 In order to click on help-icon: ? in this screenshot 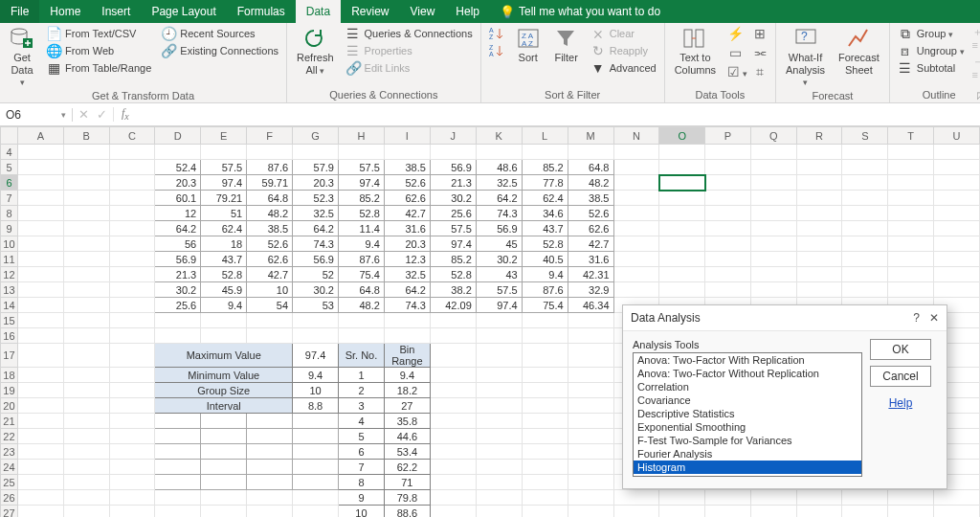, I will do `click(917, 318)`.